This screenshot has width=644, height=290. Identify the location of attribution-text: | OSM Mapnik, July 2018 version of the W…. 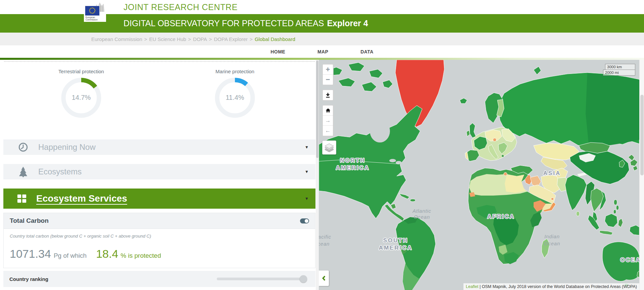
(558, 287).